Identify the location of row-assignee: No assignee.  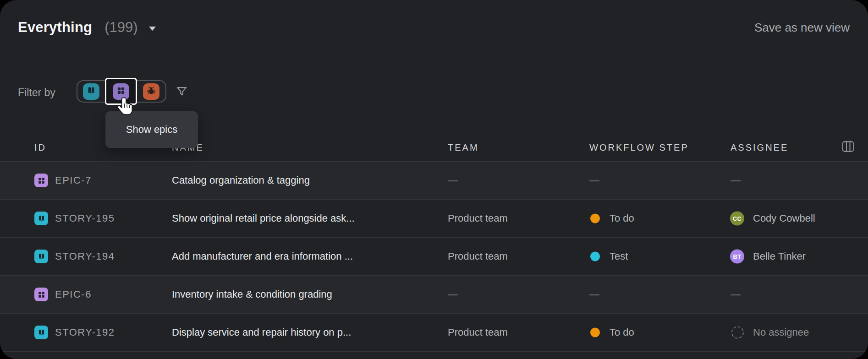
(781, 332).